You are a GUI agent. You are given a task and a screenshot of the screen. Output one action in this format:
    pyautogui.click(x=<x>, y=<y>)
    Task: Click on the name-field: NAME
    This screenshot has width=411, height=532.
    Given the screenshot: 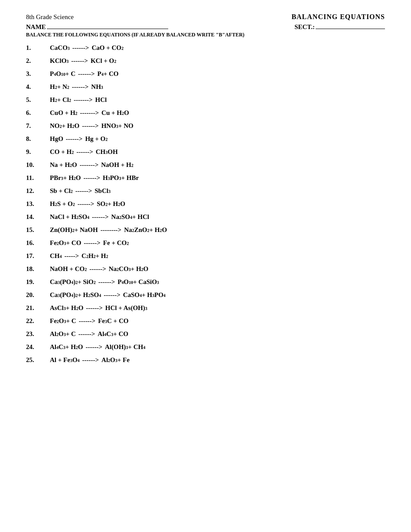 What is the action you would take?
    pyautogui.click(x=97, y=27)
    